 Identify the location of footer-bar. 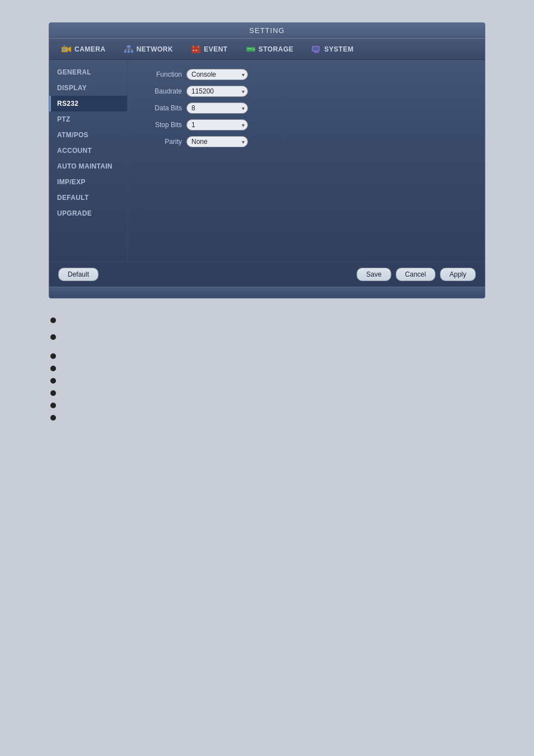
(267, 292).